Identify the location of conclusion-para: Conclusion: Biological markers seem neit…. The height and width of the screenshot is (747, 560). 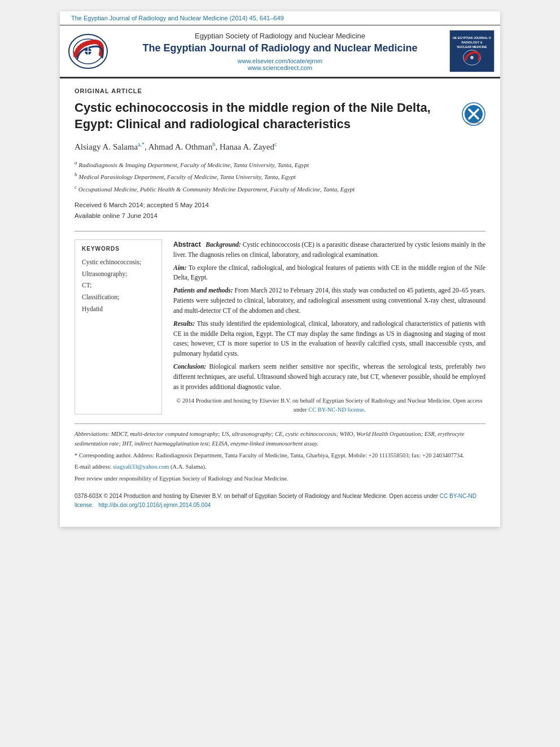
(330, 377).